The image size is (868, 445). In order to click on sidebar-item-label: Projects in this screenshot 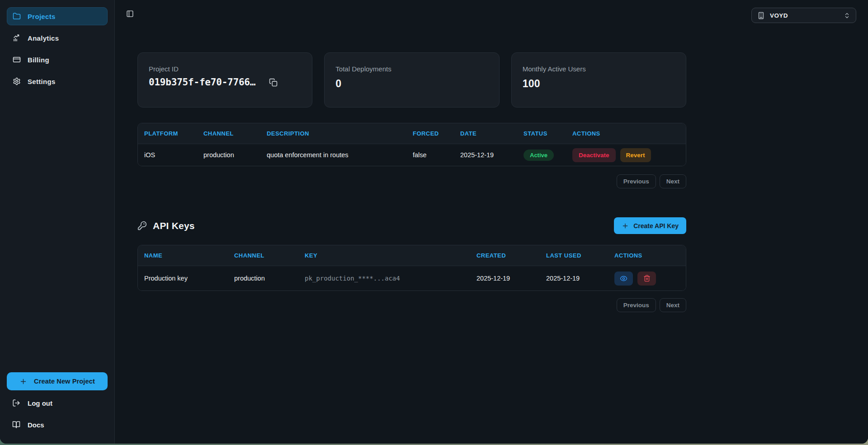, I will do `click(42, 16)`.